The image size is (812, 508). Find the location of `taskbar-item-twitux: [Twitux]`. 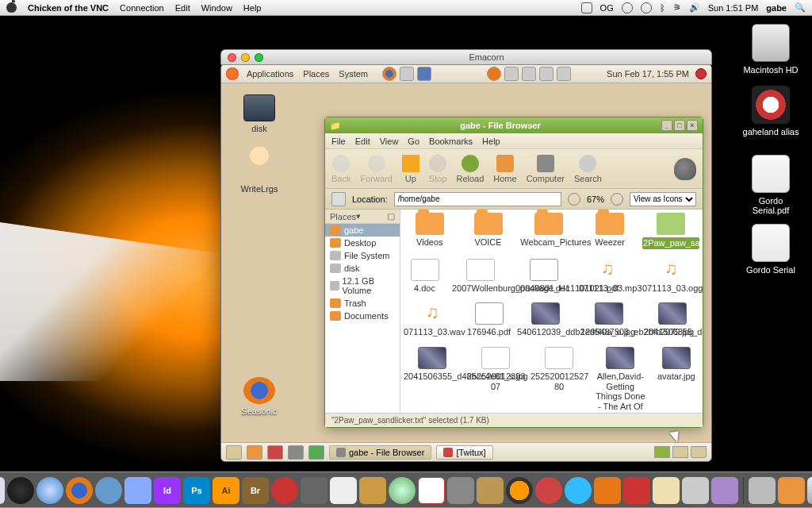

taskbar-item-twitux: [Twitux] is located at coordinates (465, 452).